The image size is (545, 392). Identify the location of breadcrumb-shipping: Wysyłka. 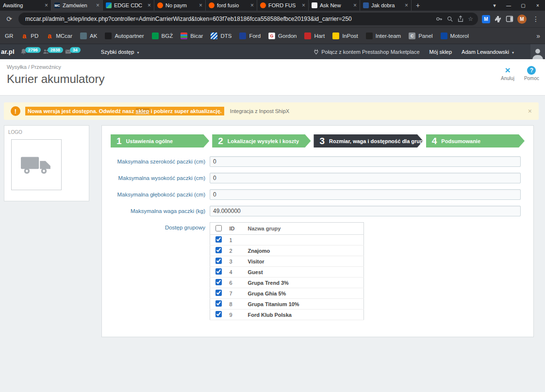
(17, 67).